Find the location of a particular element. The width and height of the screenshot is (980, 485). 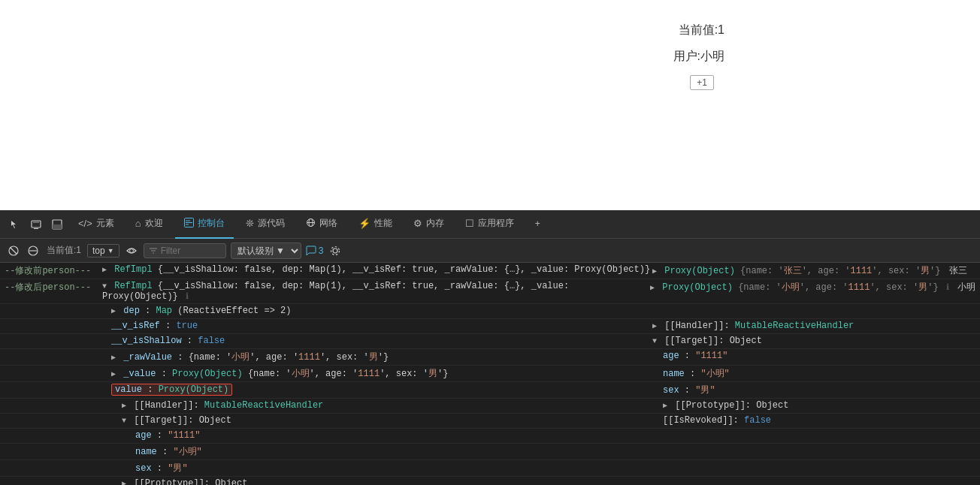

expand-handler-right: ▶ is located at coordinates (655, 326).